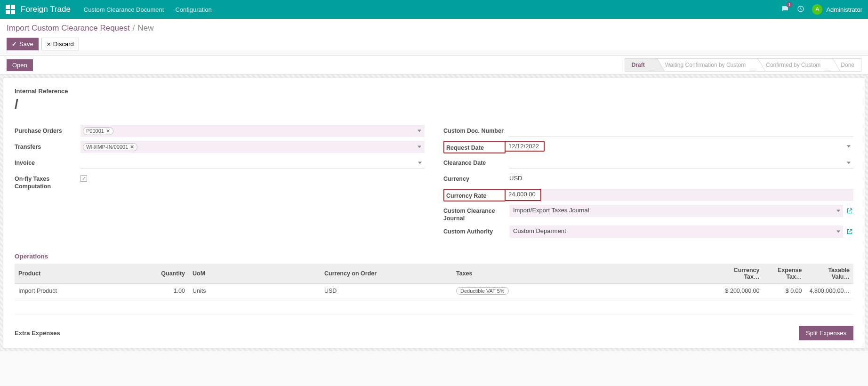  I want to click on col-currency-tax: Currency Tax…, so click(742, 274).